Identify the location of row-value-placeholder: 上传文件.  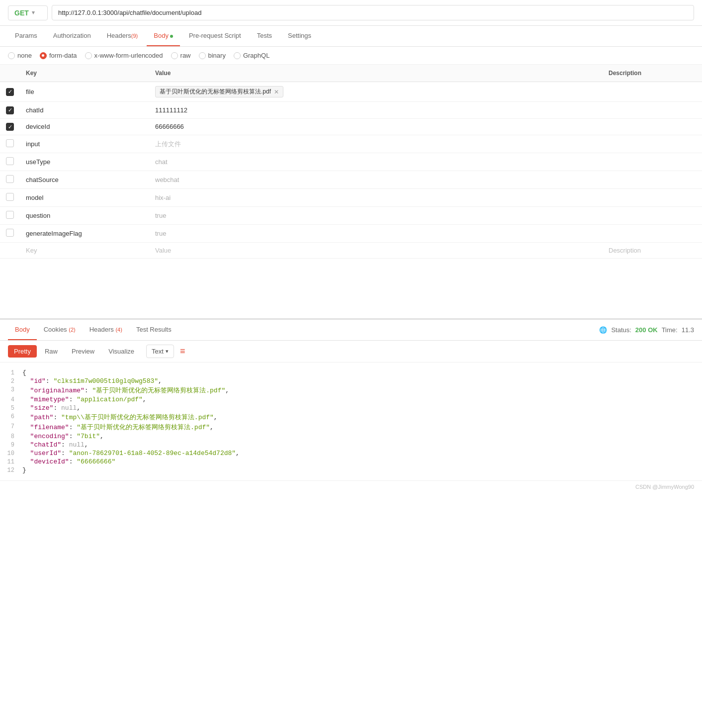
(168, 144).